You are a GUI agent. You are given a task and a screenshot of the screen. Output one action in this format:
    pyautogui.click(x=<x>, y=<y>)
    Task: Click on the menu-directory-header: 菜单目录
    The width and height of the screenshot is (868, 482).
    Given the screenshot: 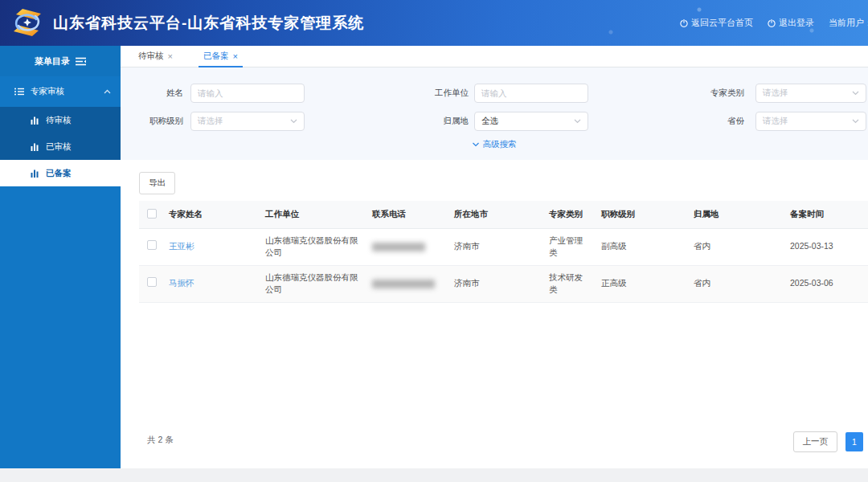 What is the action you would take?
    pyautogui.click(x=60, y=61)
    